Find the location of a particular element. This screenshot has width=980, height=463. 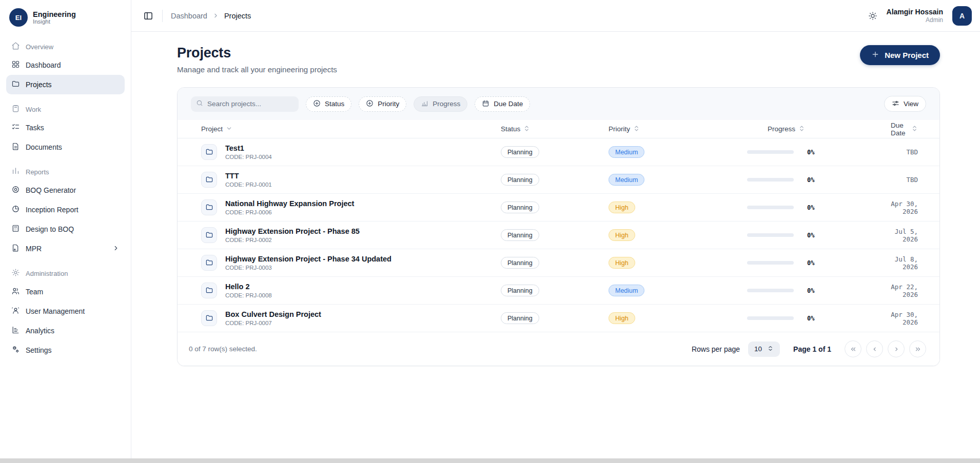

project-name: Test1 is located at coordinates (248, 149).